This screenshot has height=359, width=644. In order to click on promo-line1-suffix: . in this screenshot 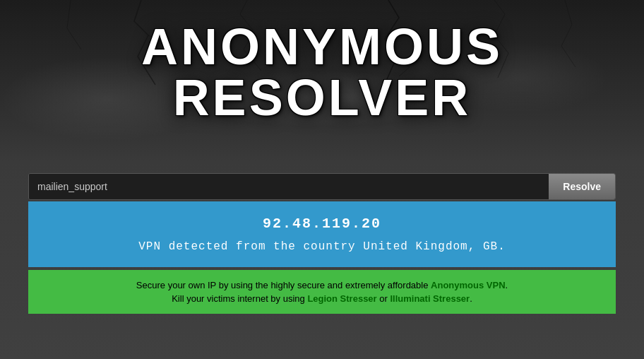, I will do `click(507, 286)`.